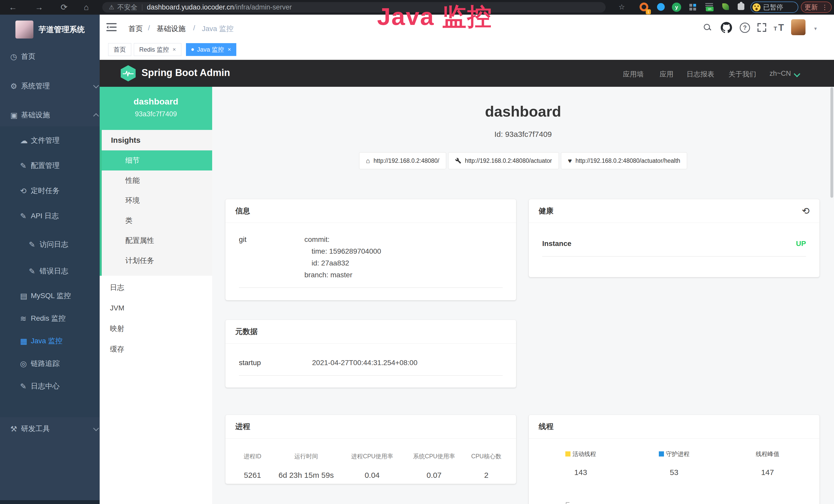  Describe the element at coordinates (157, 241) in the screenshot. I see `sba-item-config-props: 配置属性` at that location.